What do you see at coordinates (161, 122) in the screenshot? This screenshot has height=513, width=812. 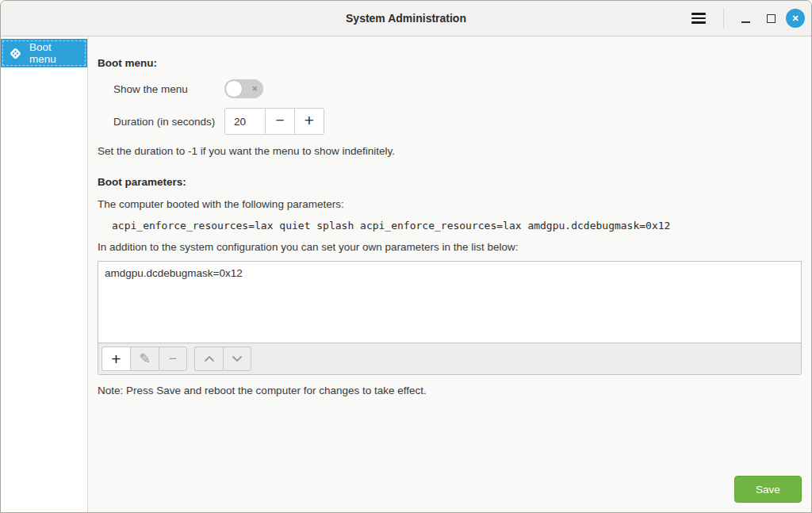 I see `duration-label: Duration (in seconds)` at bounding box center [161, 122].